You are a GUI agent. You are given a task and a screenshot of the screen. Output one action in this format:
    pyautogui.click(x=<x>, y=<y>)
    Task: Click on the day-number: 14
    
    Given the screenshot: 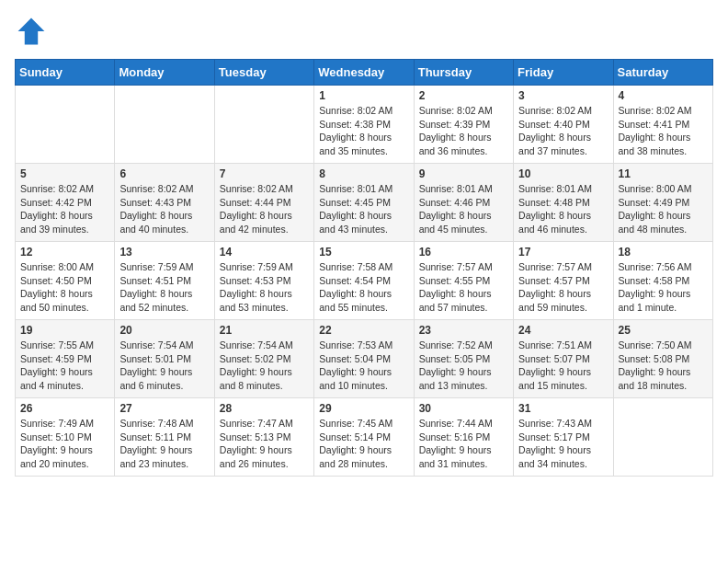 What is the action you would take?
    pyautogui.click(x=265, y=252)
    